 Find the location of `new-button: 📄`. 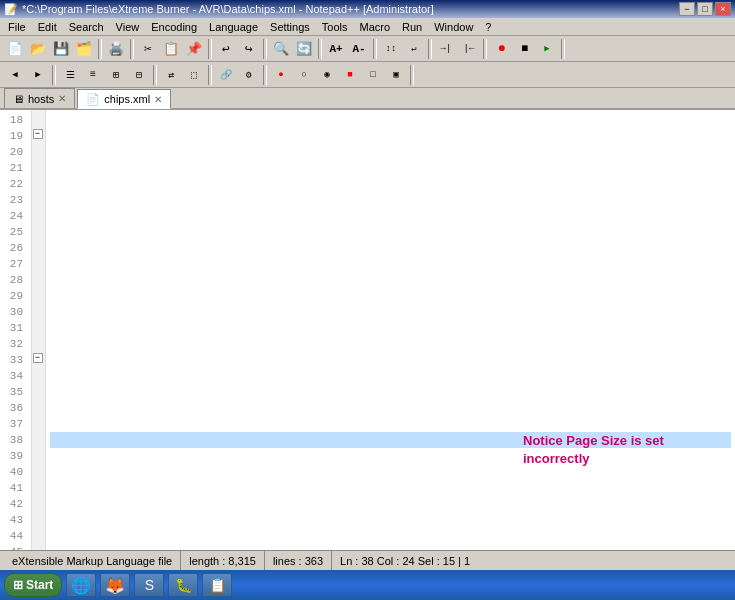

new-button: 📄 is located at coordinates (15, 49).